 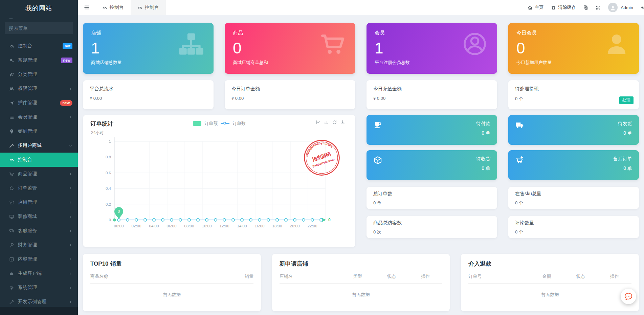 I want to click on card-today-recharge: 今日充值金额 ¥ 0.00, so click(x=432, y=95).